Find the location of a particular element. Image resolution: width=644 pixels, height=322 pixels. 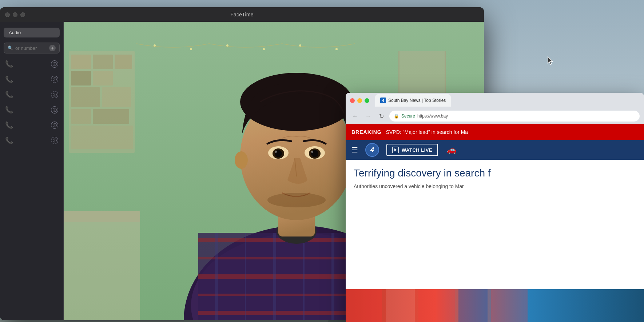

watch-live-label: WATCH LIVE is located at coordinates (417, 150).